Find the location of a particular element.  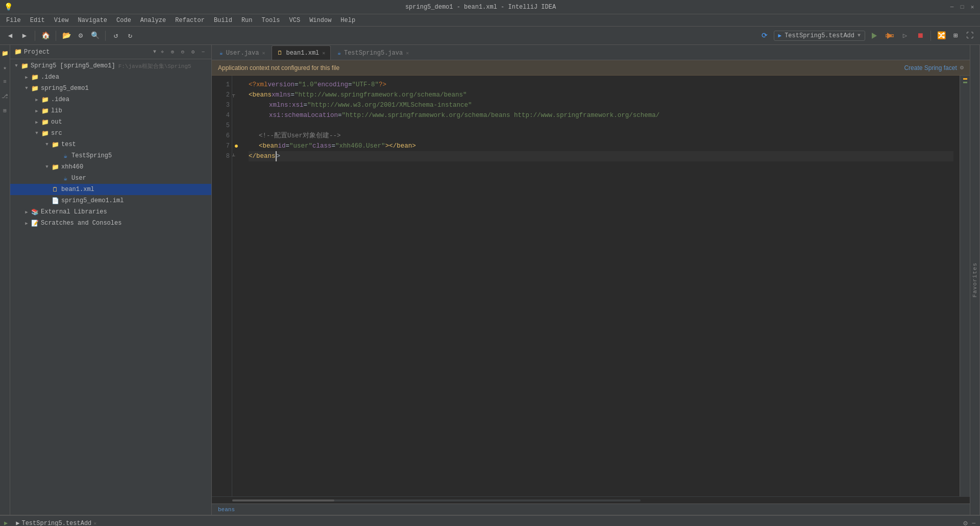

close-button: ✕ is located at coordinates (972, 7).